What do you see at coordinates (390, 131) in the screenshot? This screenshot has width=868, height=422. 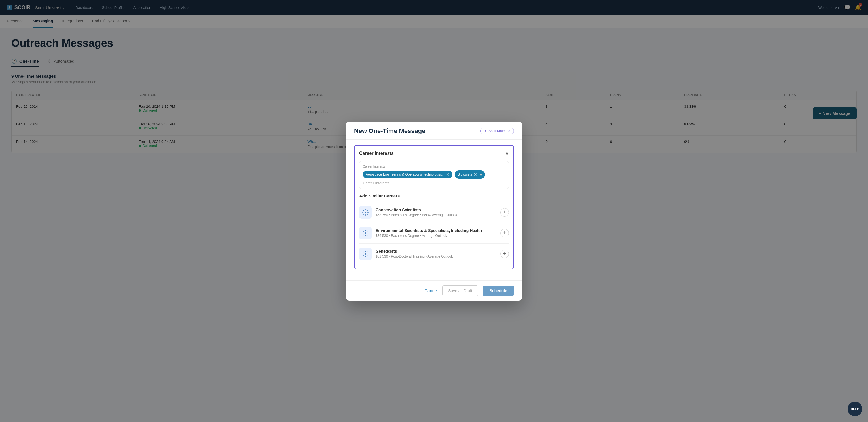 I see `modal-title: New One-Time Message` at bounding box center [390, 131].